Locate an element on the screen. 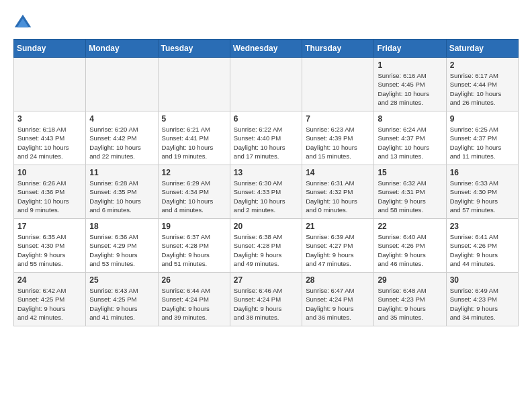 The image size is (532, 411). day-cell: 14Sunrise: 6:31 AM Sunset: 4:32 PM Dayli… is located at coordinates (339, 192).